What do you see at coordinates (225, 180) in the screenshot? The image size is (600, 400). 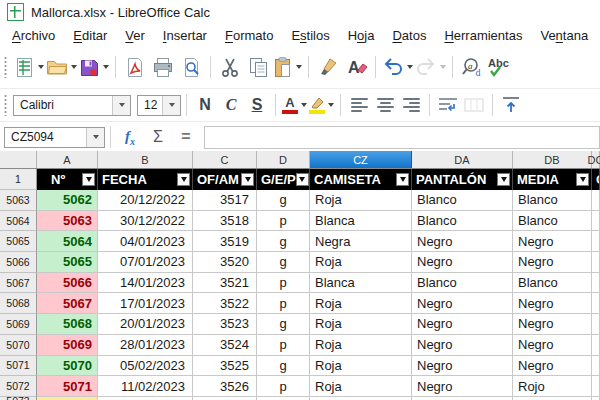 I see `header-cell-2: OF/AM` at bounding box center [225, 180].